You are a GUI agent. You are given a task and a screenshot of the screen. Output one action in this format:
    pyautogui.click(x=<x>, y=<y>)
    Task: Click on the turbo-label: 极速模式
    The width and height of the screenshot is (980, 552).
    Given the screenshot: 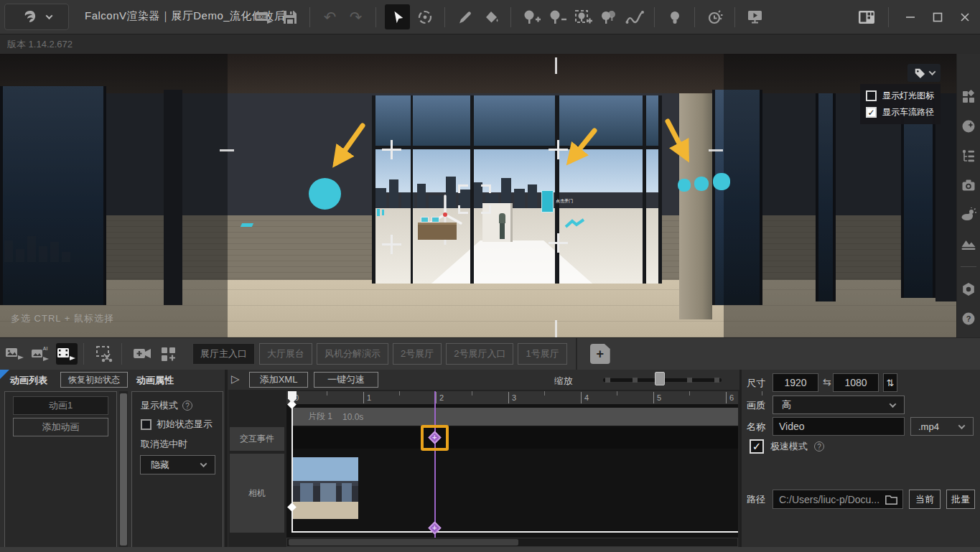 What is the action you would take?
    pyautogui.click(x=789, y=446)
    